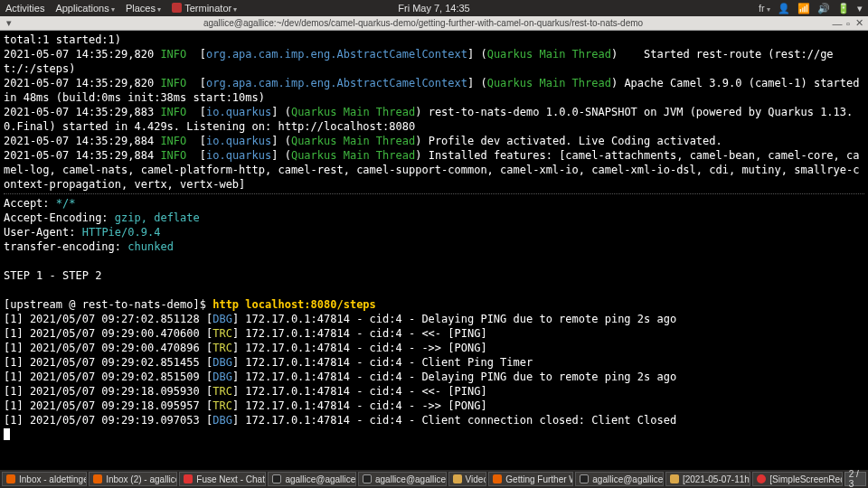  What do you see at coordinates (539, 479) in the screenshot?
I see `taskbar-item-label: Getting Further With…` at bounding box center [539, 479].